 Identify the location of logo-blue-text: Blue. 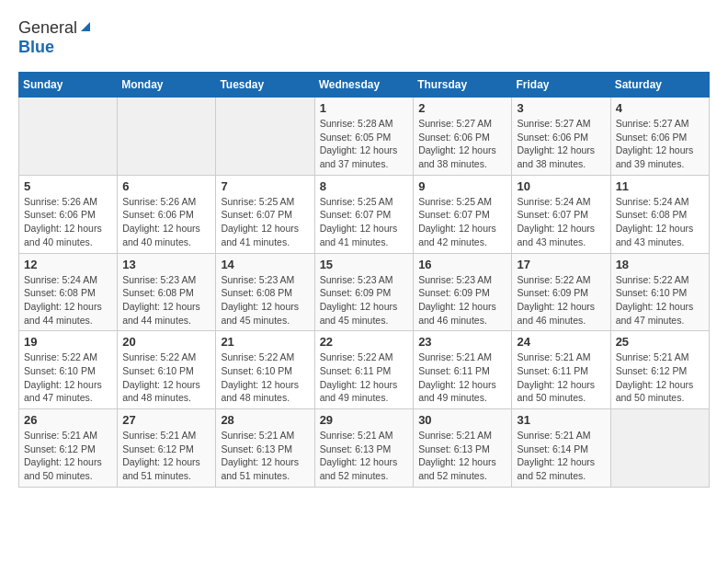
(37, 47).